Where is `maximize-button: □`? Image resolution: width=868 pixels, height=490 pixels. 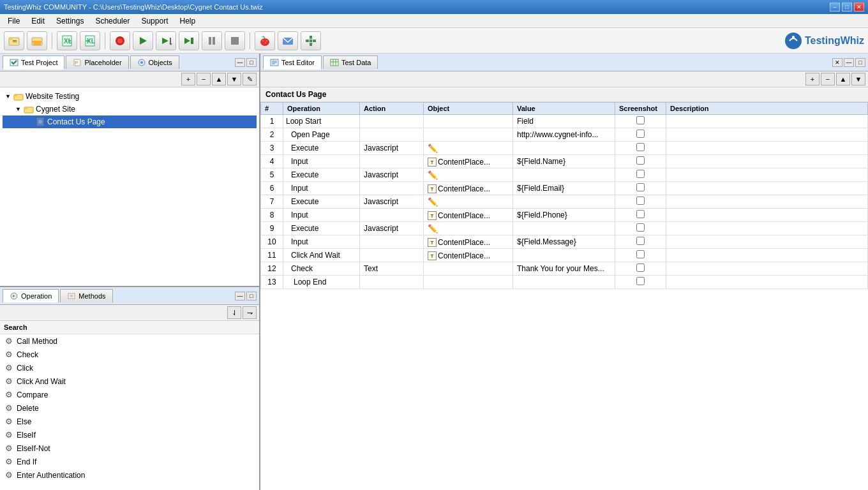
maximize-button: □ is located at coordinates (847, 7).